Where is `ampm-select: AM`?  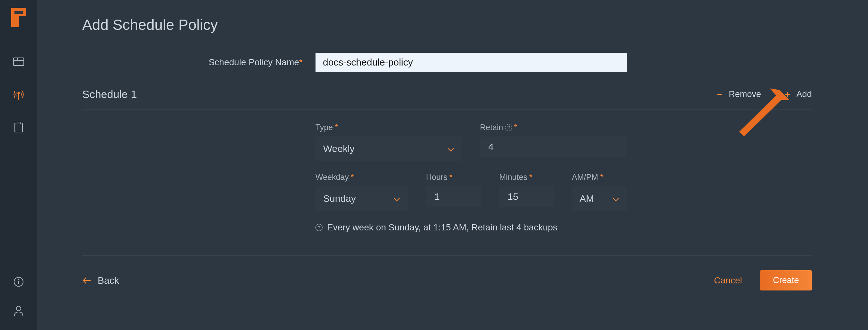 ampm-select: AM is located at coordinates (599, 199).